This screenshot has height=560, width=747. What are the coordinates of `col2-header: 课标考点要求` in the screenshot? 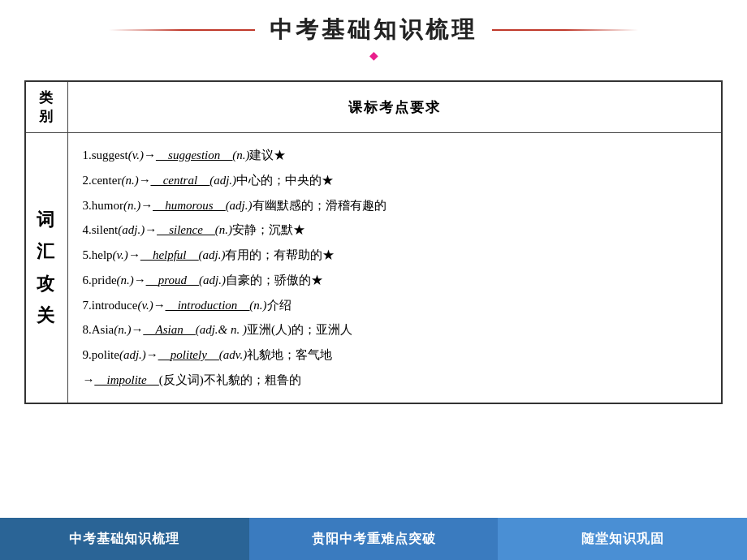 It's located at (395, 107).